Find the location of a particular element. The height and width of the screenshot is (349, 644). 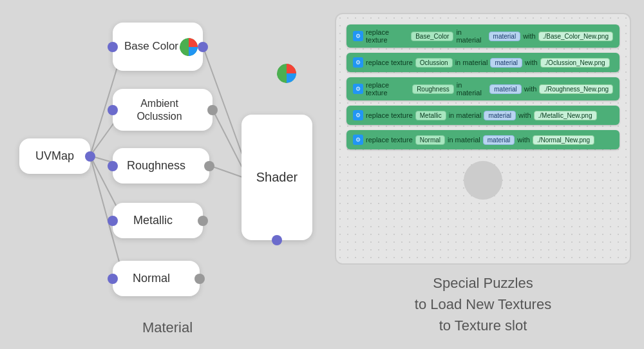

puzzle-icon-4: ⚙ is located at coordinates (358, 115).